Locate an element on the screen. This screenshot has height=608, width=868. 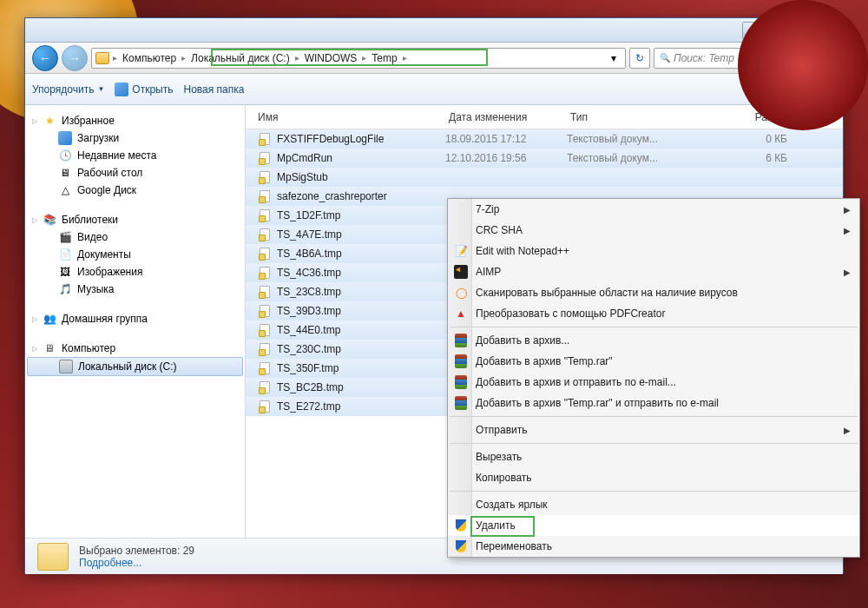
column-type: Тип is located at coordinates (635, 117).